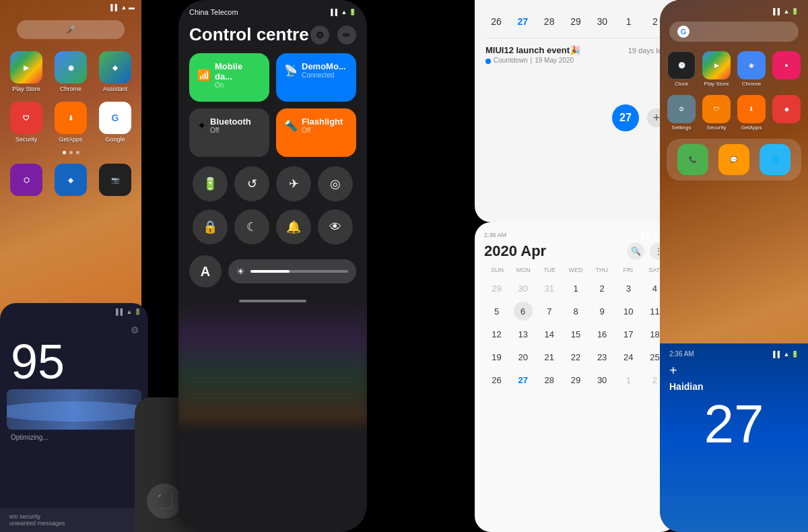 This screenshot has height=532, width=808. What do you see at coordinates (549, 311) in the screenshot?
I see `cal-7: 7` at bounding box center [549, 311].